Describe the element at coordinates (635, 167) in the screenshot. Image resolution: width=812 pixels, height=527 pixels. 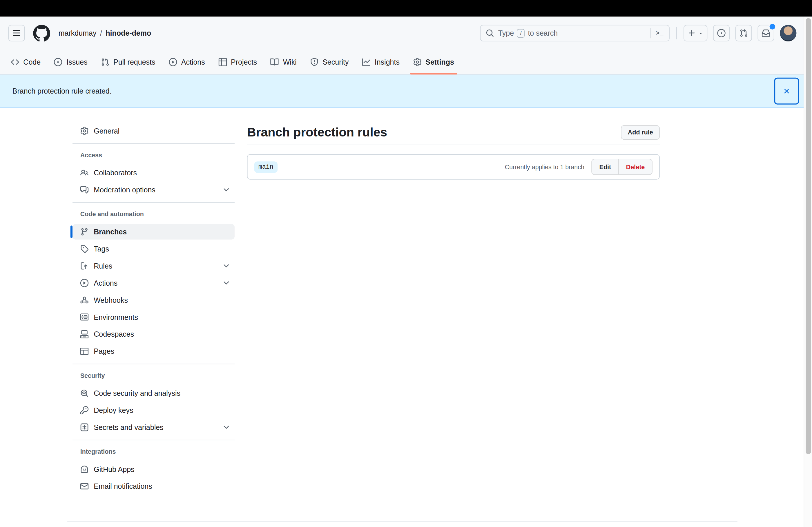
I see `delete-rule-button: Delete` at that location.